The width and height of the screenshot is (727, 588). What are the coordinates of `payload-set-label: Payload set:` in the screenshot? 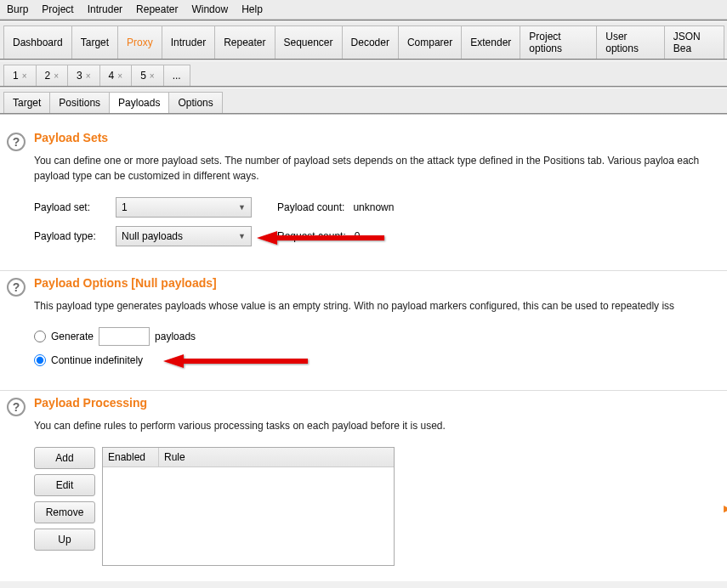 It's located at (71, 207).